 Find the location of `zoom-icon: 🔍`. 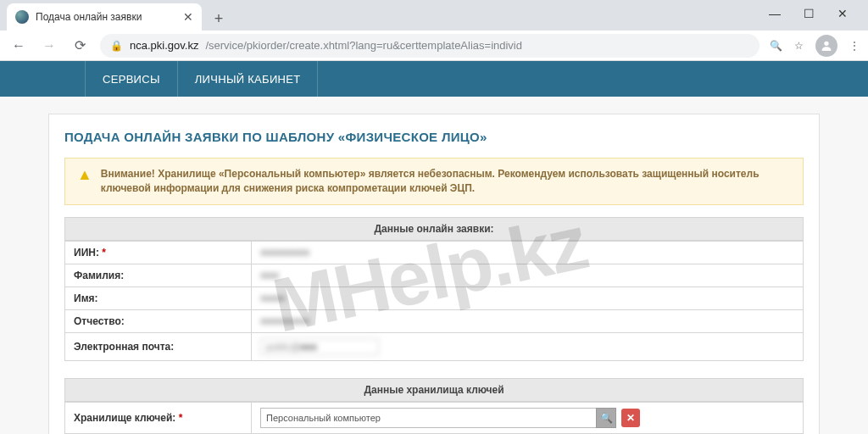

zoom-icon: 🔍 is located at coordinates (776, 46).